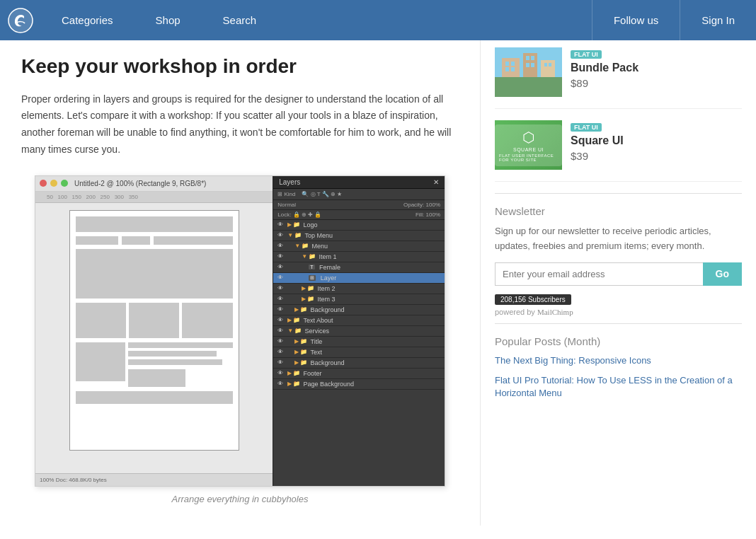 The width and height of the screenshot is (756, 539). Describe the element at coordinates (154, 480) in the screenshot. I see `ps-statusbar: 100% Doc: 468.8K/0 bytes` at that location.